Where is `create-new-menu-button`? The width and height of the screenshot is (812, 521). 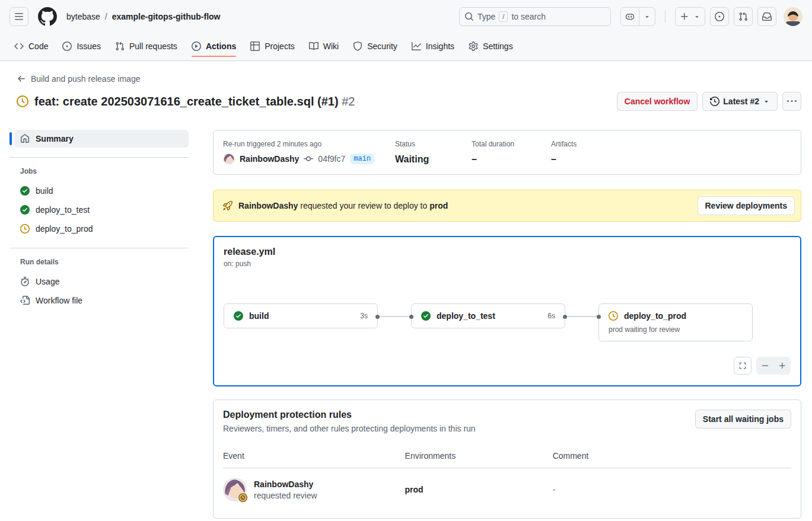
create-new-menu-button is located at coordinates (699, 17).